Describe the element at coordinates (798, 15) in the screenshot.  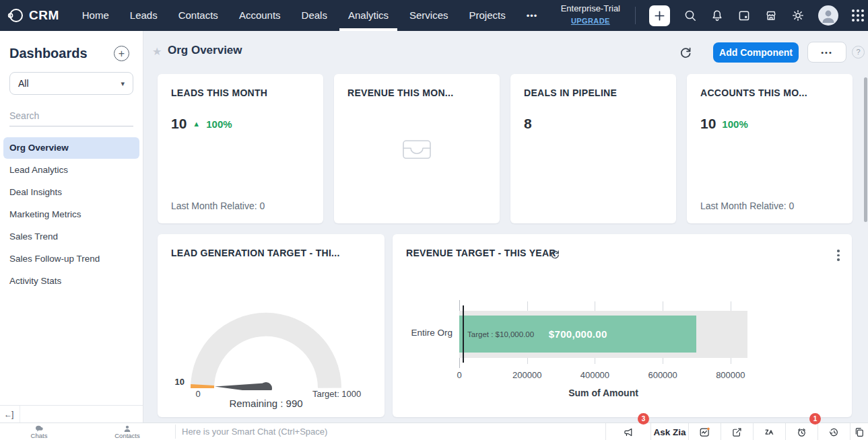
I see `settings-gear-icon` at that location.